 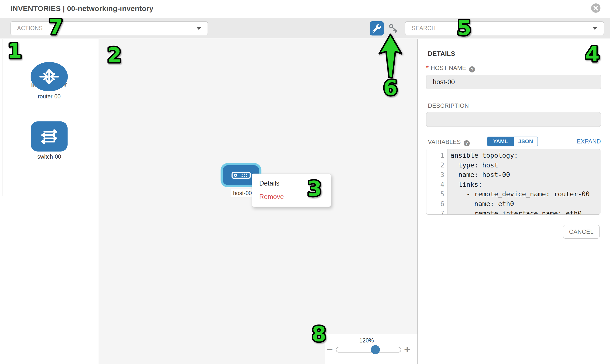 I want to click on code-line: 3 name: host-00, so click(x=513, y=175).